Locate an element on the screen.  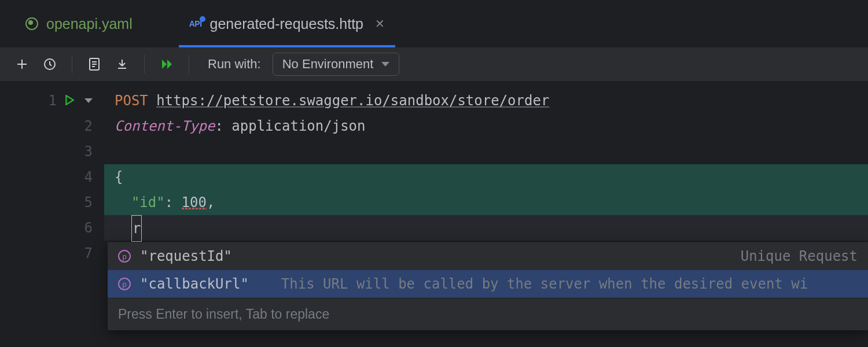
history-icon is located at coordinates (50, 64).